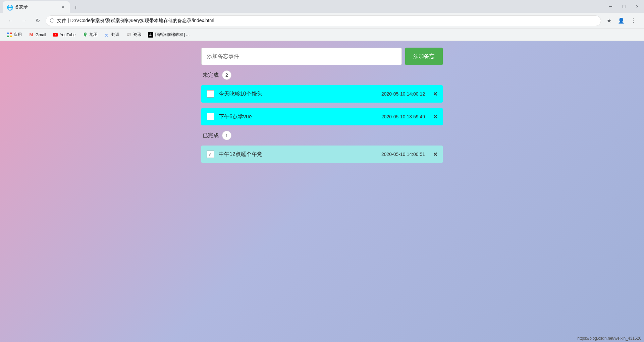 The image size is (644, 342). I want to click on address-secure-icon: ⓘ, so click(52, 21).